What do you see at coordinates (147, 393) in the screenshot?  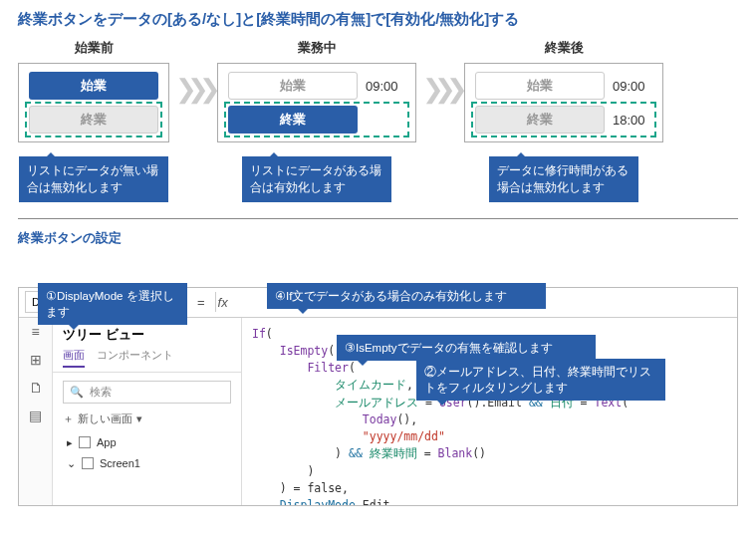 I see `search-input: 🔍 検索` at bounding box center [147, 393].